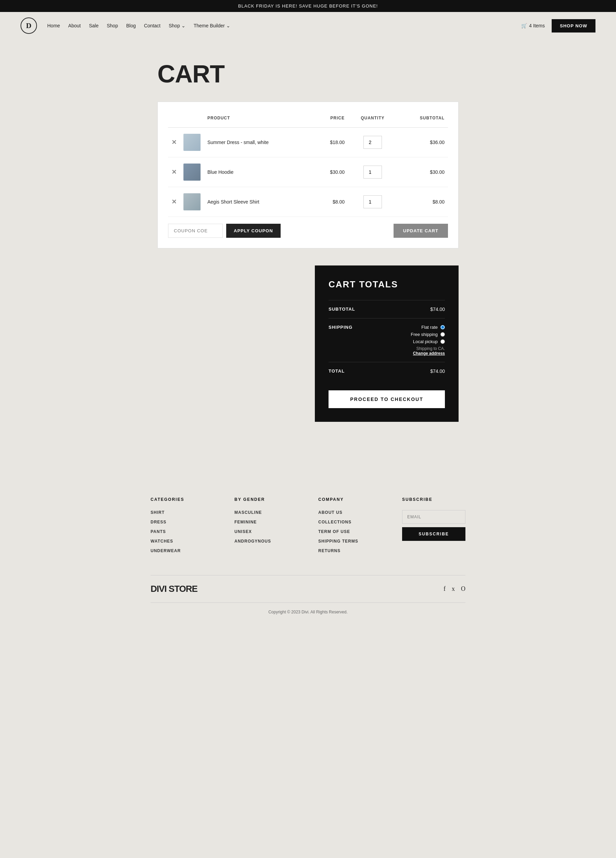 The image size is (616, 858). I want to click on shop-now-button: SHOP NOW, so click(574, 26).